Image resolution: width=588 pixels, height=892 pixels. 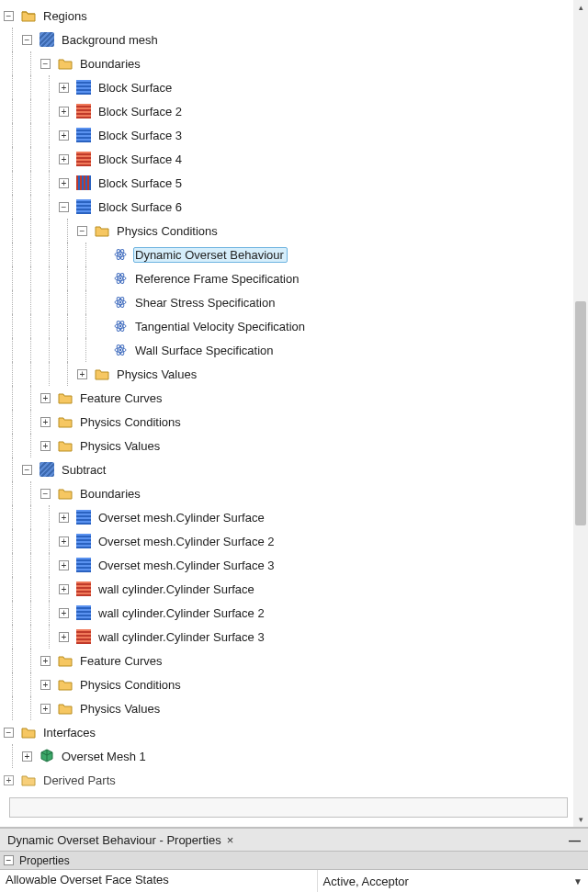 I want to click on tree-node-subtract-boundary: + wall cylinder.Cylinder Surface 3, so click(x=288, y=637).